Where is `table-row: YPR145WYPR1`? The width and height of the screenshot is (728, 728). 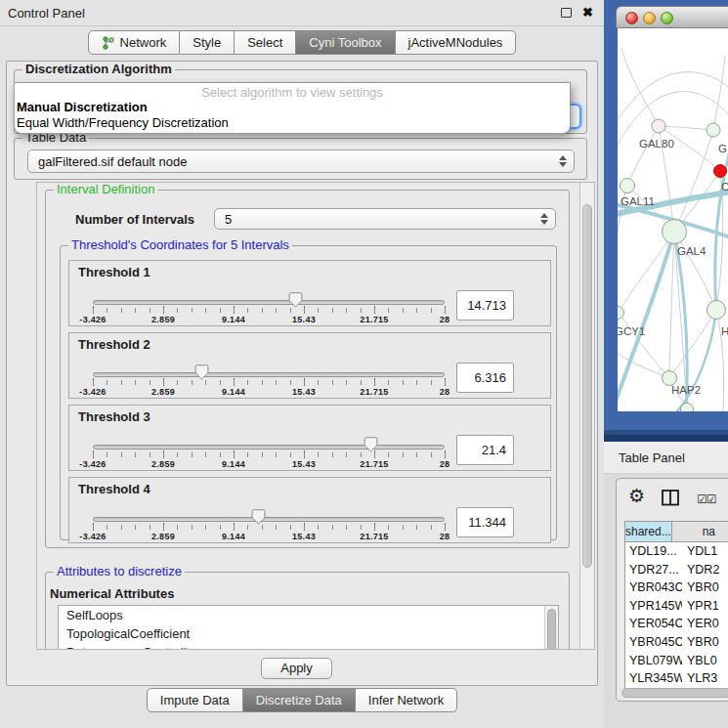
table-row: YPR145WYPR1 is located at coordinates (676, 606).